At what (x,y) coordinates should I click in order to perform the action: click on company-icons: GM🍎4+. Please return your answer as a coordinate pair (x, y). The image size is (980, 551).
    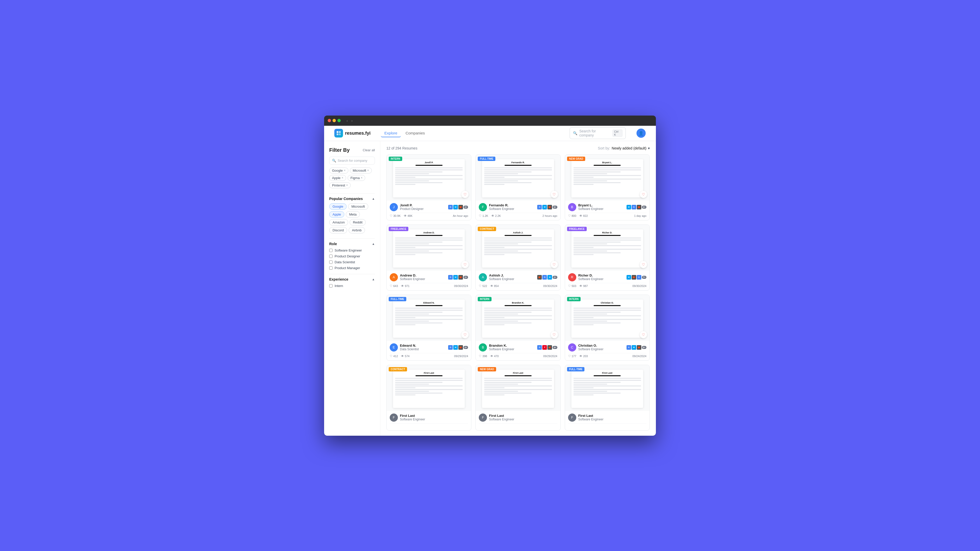
    Looking at the image, I should click on (458, 348).